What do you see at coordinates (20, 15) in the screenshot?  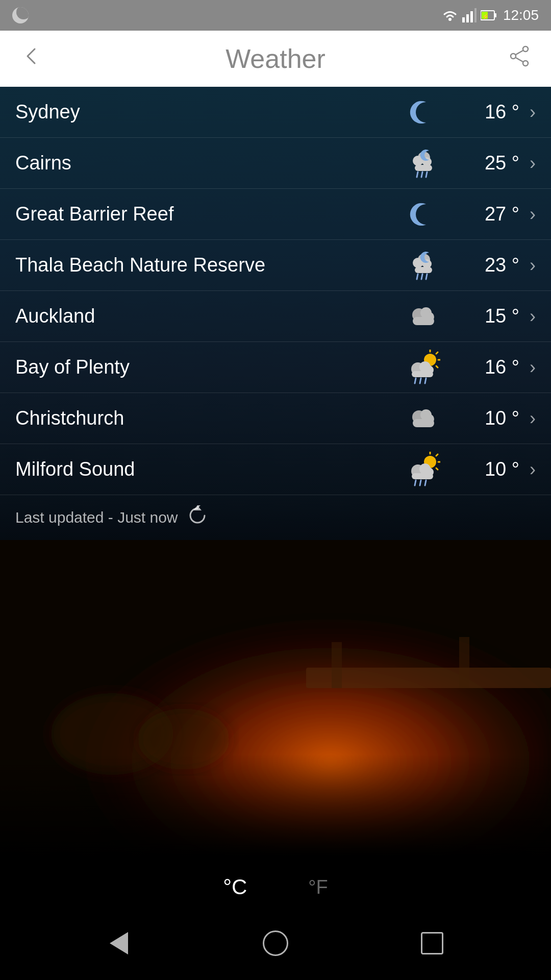 I see `status-left` at bounding box center [20, 15].